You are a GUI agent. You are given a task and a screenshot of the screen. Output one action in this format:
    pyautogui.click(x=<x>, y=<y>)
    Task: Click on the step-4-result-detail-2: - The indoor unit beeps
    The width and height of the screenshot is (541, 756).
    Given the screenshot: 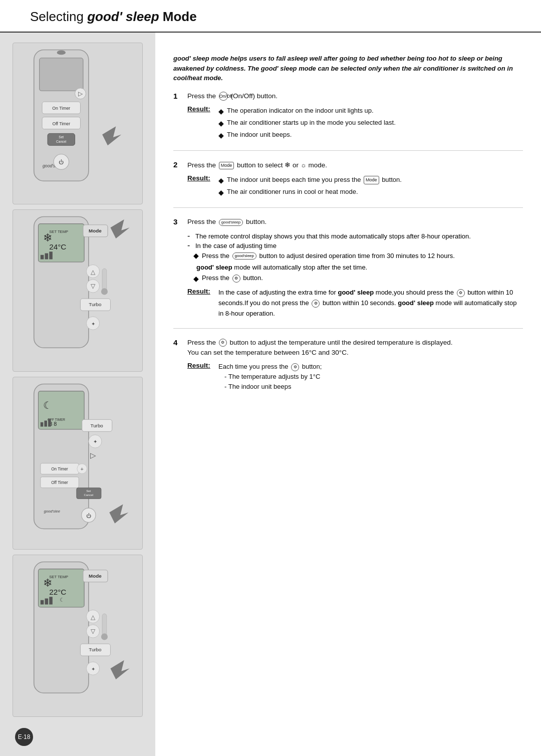 What is the action you would take?
    pyautogui.click(x=273, y=387)
    